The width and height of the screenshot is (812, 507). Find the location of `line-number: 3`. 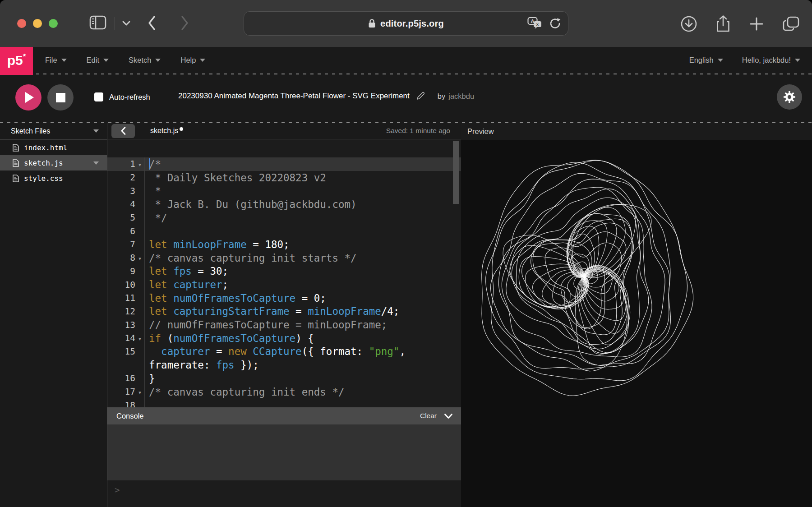

line-number: 3 is located at coordinates (121, 191).